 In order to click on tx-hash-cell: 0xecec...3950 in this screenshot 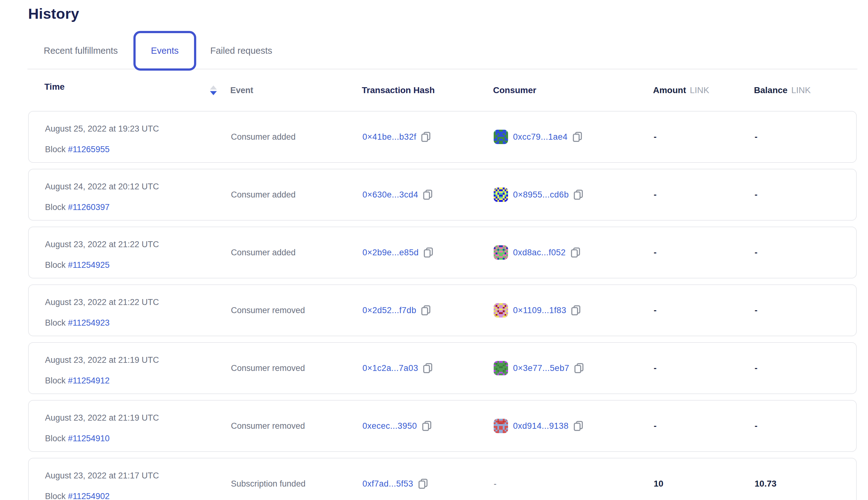, I will do `click(397, 426)`.